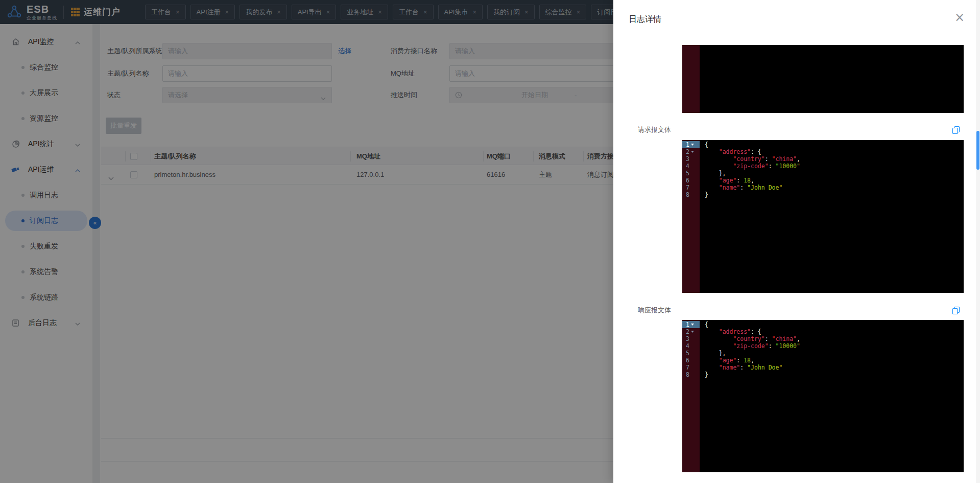 The width and height of the screenshot is (980, 483). Describe the element at coordinates (978, 241) in the screenshot. I see `drawer-scrollbar-track` at that location.